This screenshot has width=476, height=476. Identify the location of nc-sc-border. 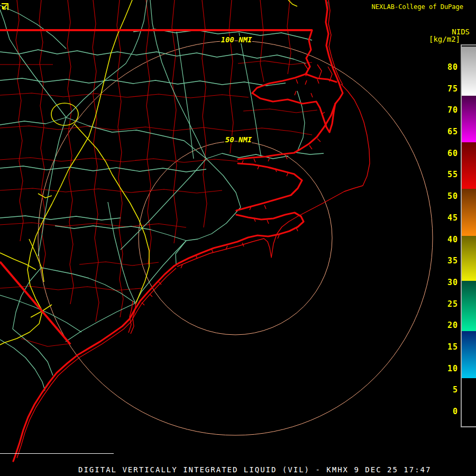
(35, 303).